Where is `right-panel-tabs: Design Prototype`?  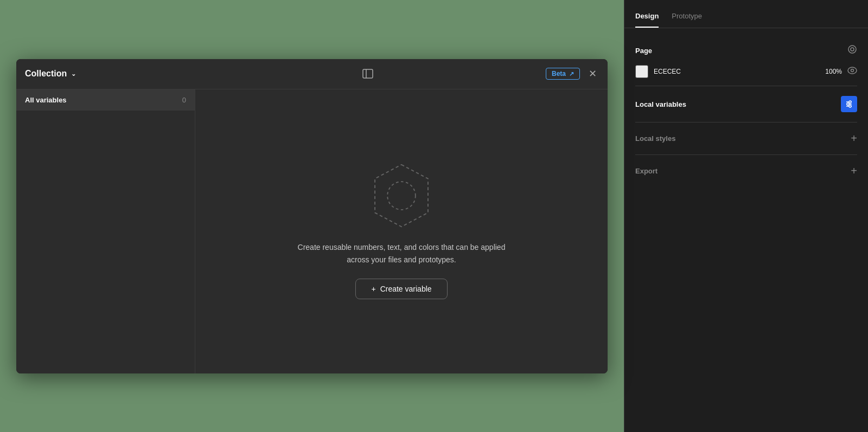 right-panel-tabs: Design Prototype is located at coordinates (746, 14).